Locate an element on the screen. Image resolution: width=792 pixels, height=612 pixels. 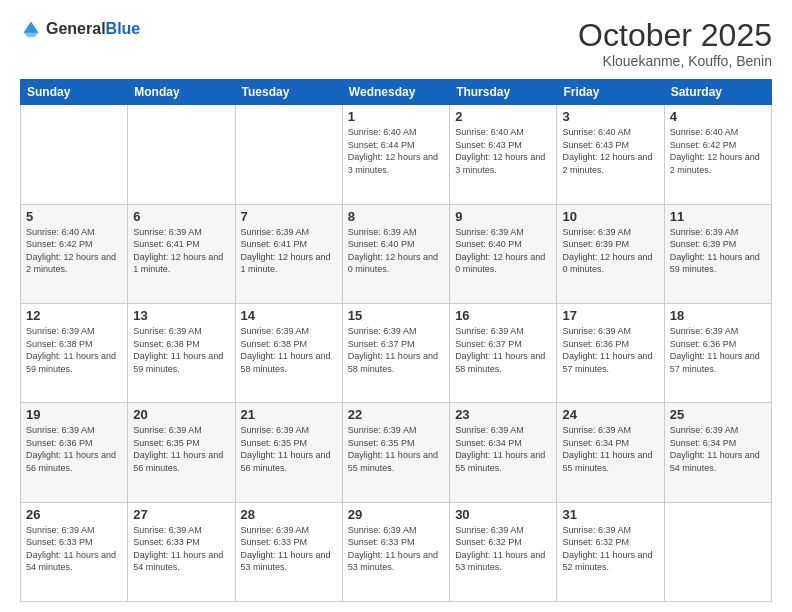
day-info: Sunrise: 6:39 AMSunset: 6:36 PMDaylight:… is located at coordinates (718, 350).